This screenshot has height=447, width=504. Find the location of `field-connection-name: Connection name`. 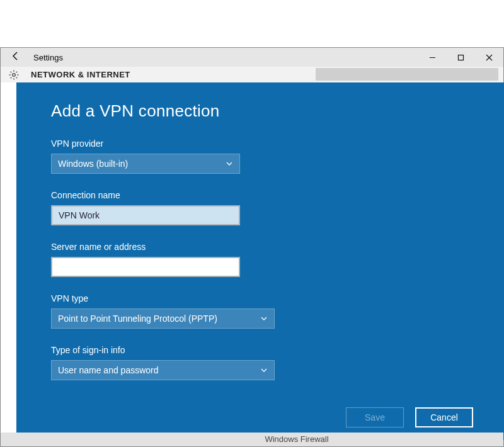

field-connection-name: Connection name is located at coordinates (261, 208).